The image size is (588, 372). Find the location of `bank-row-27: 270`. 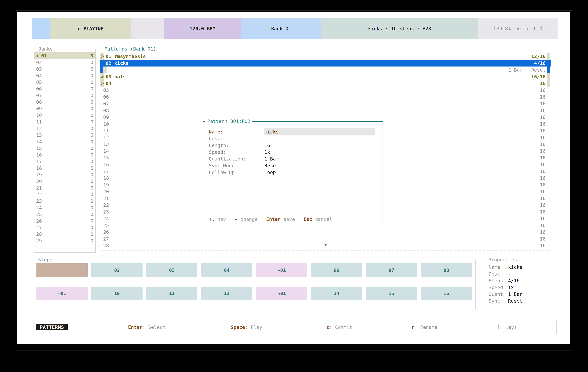

bank-row-27: 270 is located at coordinates (65, 227).